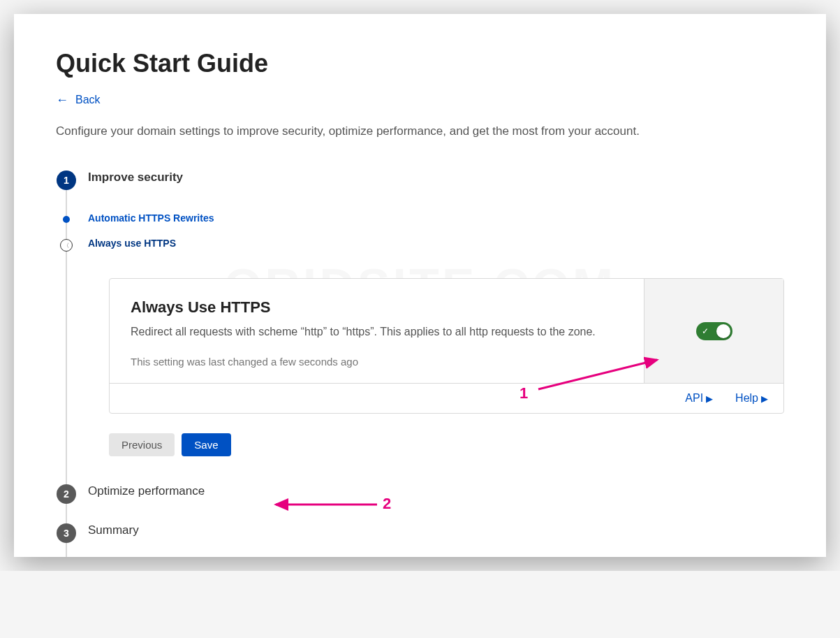  Describe the element at coordinates (714, 331) in the screenshot. I see `always-use-https-toggle: ✓` at that location.